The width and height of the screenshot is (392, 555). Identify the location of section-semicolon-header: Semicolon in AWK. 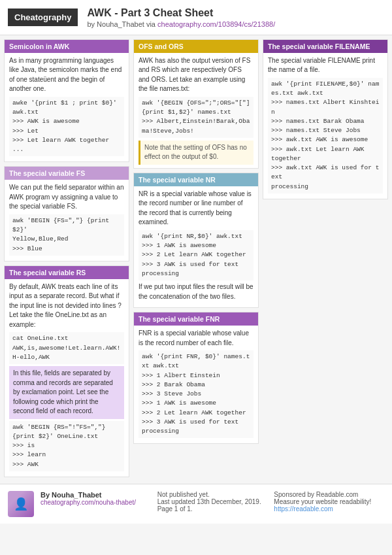
(67, 46).